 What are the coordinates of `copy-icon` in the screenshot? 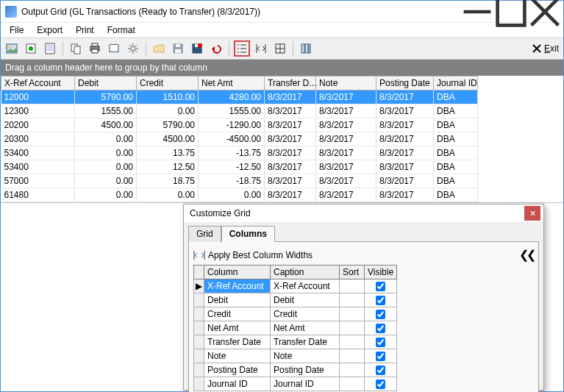 It's located at (76, 49).